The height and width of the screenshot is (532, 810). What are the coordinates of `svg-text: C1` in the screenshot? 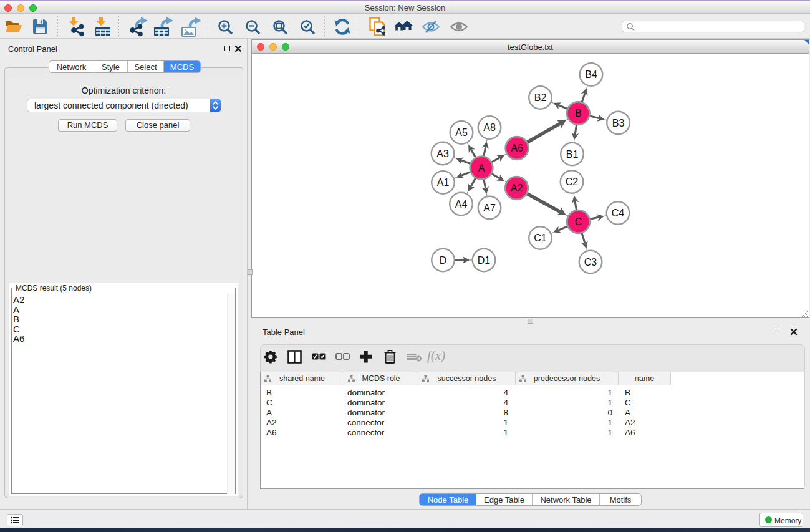 It's located at (540, 238).